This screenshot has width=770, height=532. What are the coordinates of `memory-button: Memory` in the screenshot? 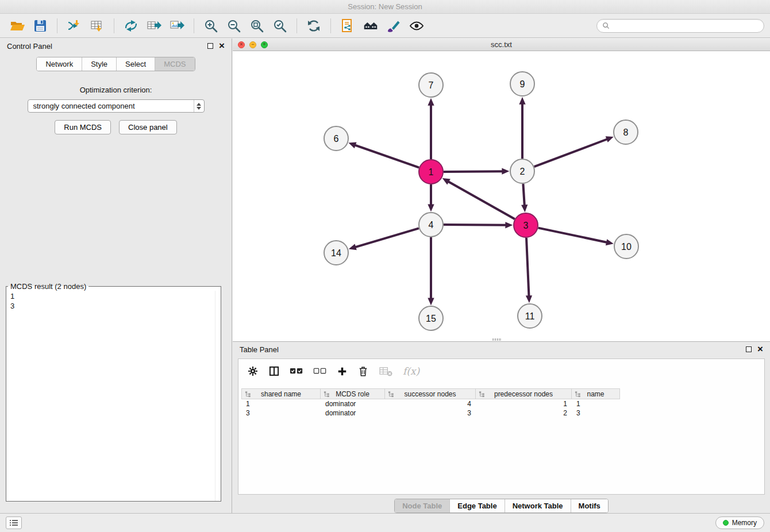 It's located at (740, 523).